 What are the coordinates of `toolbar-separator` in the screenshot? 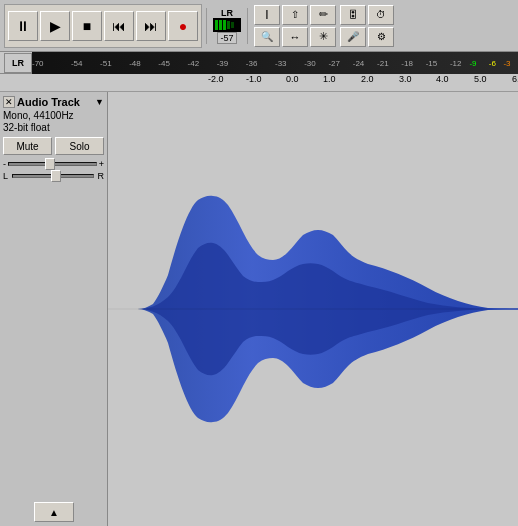 It's located at (206, 26).